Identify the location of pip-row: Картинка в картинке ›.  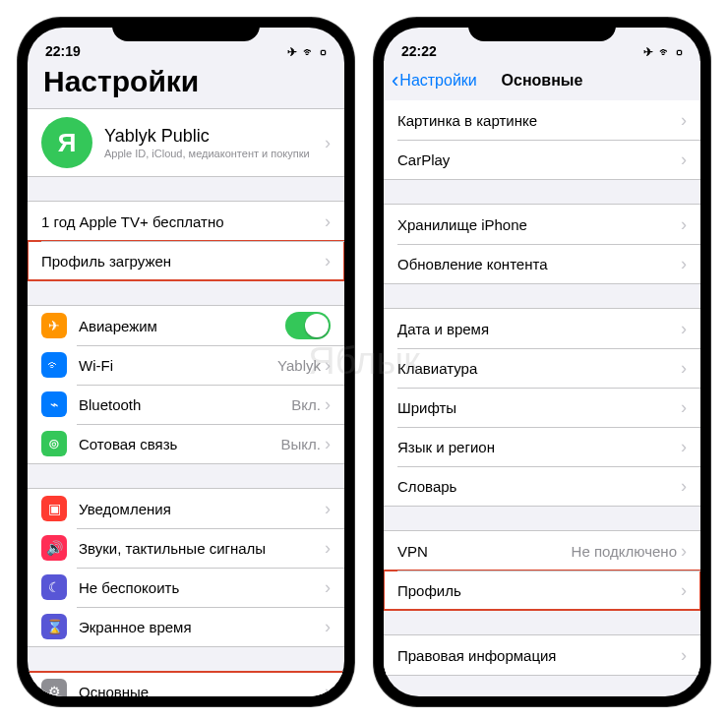
(542, 120).